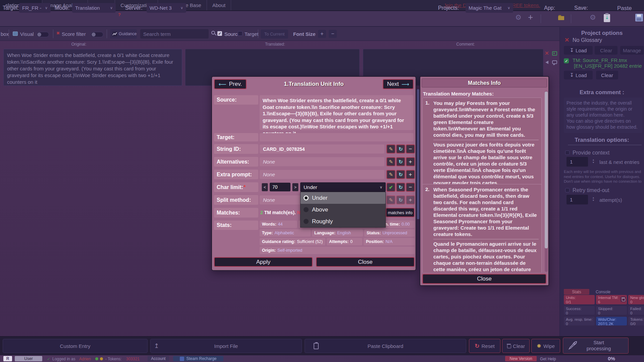 The width and height of the screenshot is (644, 362). What do you see at coordinates (400, 149) in the screenshot?
I see `refresh-glyph: ↻` at bounding box center [400, 149].